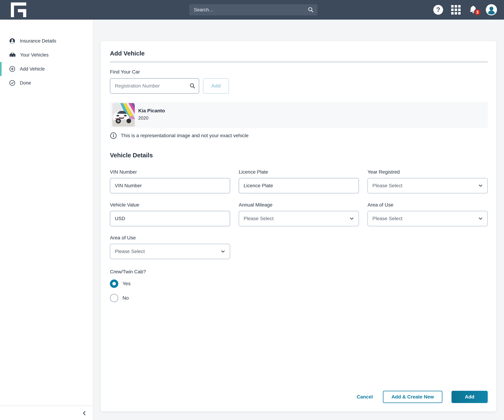  What do you see at coordinates (299, 181) in the screenshot?
I see `field-licence-plate: Licence Plate` at bounding box center [299, 181].